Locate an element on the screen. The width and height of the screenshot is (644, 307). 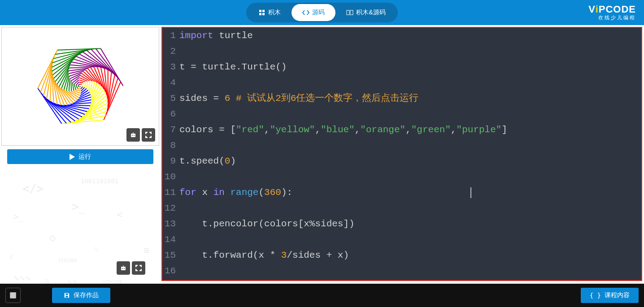
code-icon is located at coordinates (306, 13).